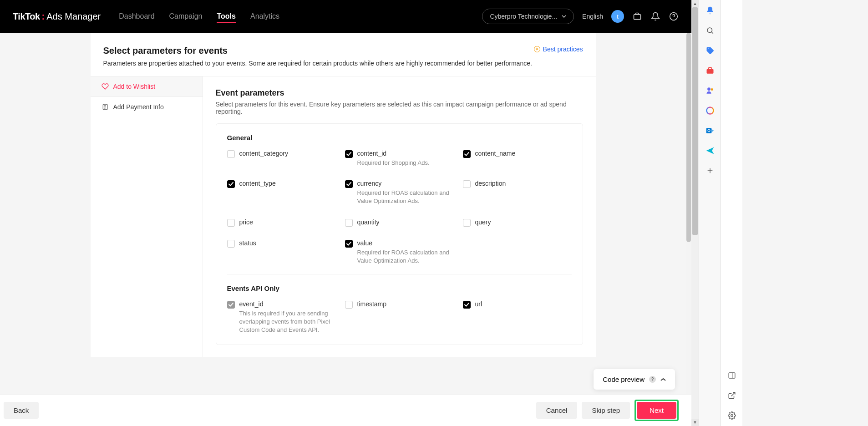  Describe the element at coordinates (467, 305) in the screenshot. I see `checkbox-url` at that location.